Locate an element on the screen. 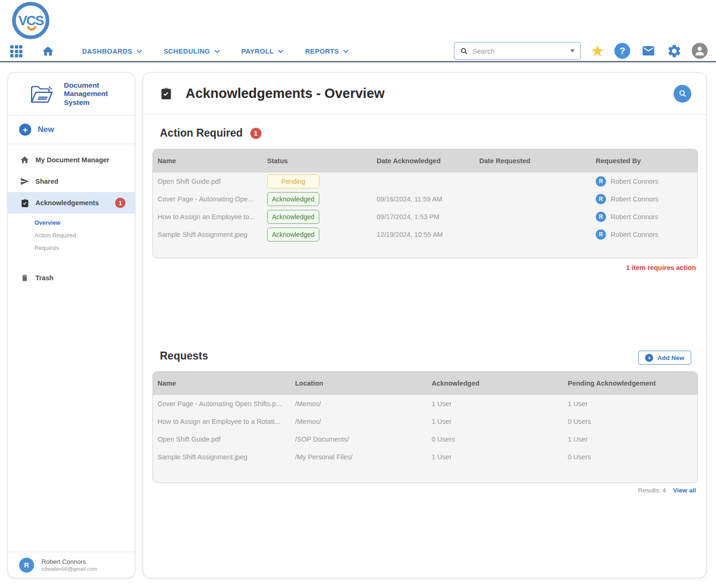 The height and width of the screenshot is (588, 716). results-footer: Results: 4 View all is located at coordinates (667, 491).